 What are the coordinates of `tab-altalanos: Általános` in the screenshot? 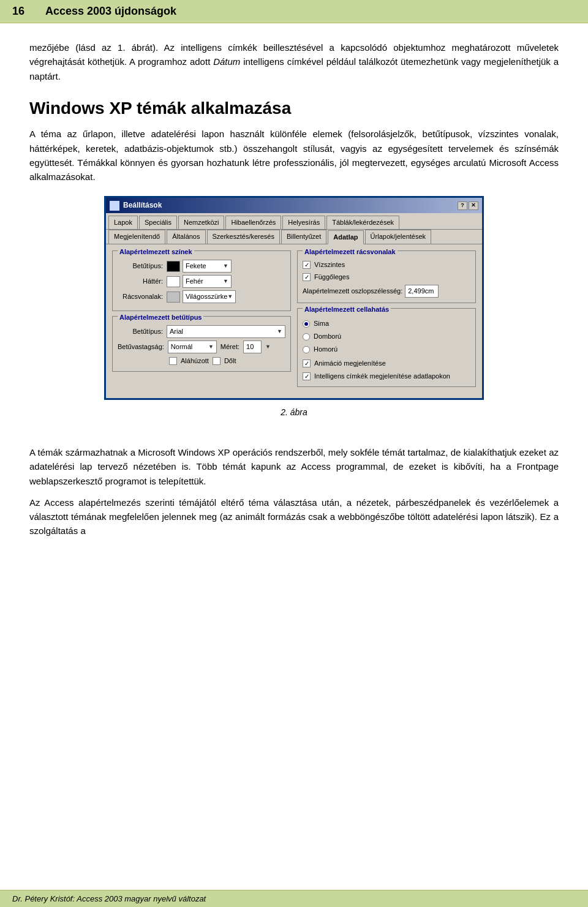 It's located at (186, 236).